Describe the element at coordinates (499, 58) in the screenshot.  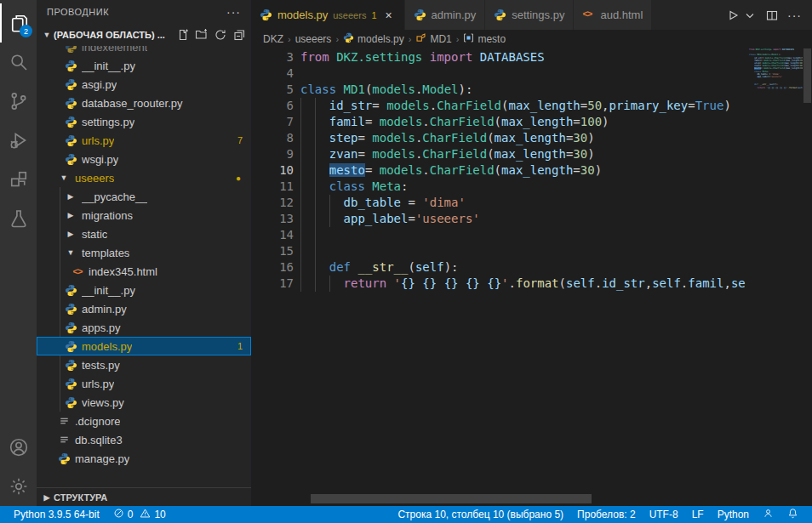
I see `code-line-3: 3from DKZ.settings import DATABASES` at that location.